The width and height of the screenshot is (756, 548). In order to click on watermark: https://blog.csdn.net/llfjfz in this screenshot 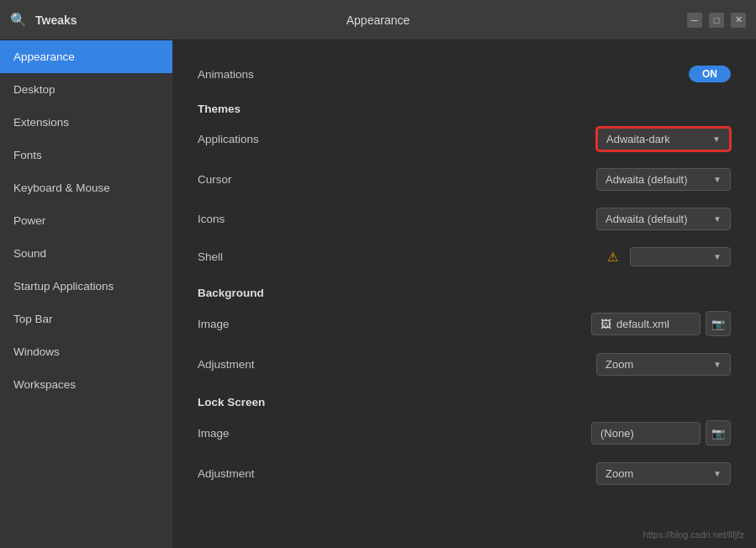, I will do `click(694, 535)`.